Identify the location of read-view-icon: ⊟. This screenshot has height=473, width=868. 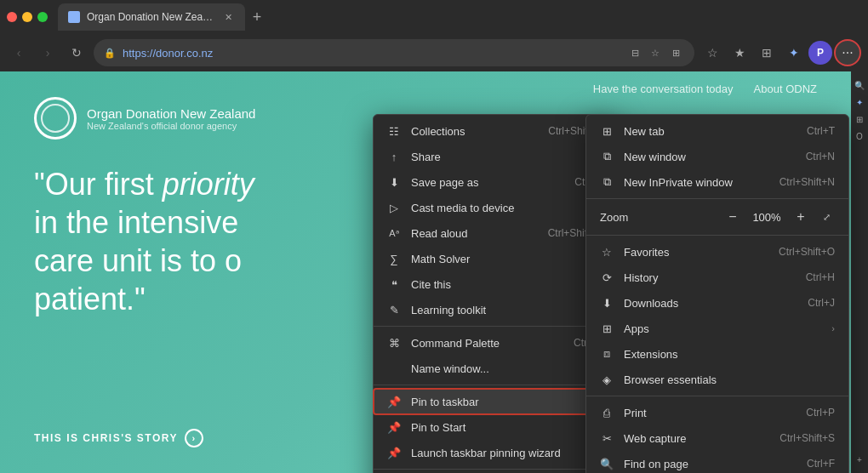
(635, 53).